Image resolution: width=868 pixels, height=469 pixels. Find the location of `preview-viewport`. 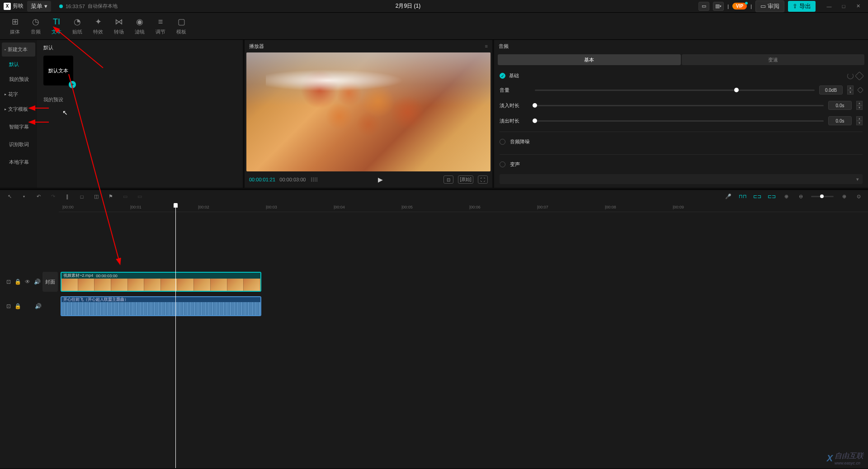

preview-viewport is located at coordinates (368, 112).